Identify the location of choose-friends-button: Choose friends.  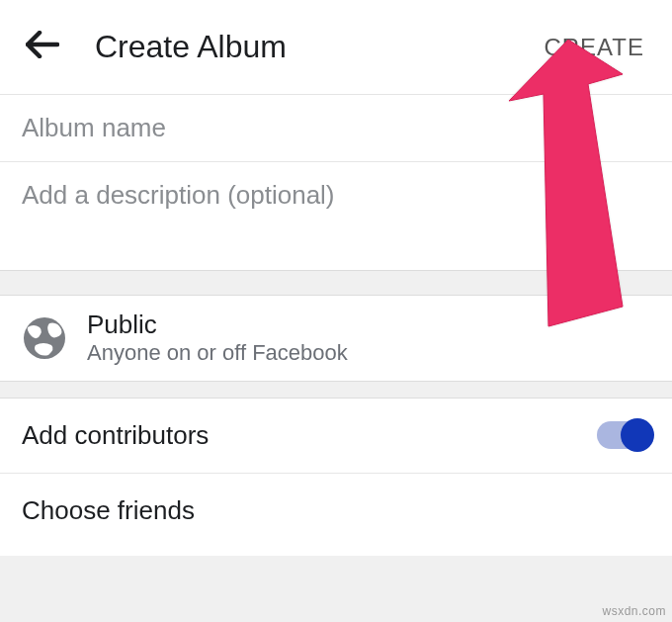
(336, 514).